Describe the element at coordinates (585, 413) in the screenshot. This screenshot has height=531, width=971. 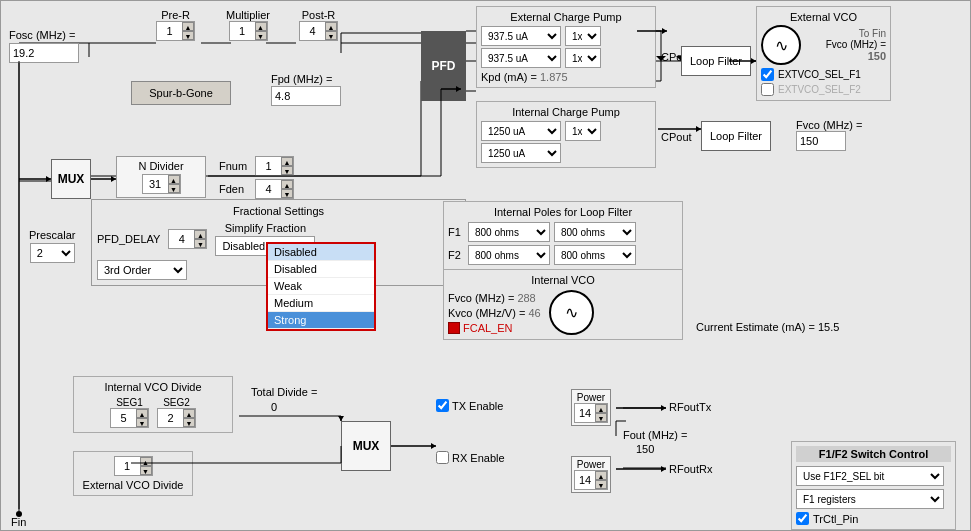
I see `power1-input` at that location.